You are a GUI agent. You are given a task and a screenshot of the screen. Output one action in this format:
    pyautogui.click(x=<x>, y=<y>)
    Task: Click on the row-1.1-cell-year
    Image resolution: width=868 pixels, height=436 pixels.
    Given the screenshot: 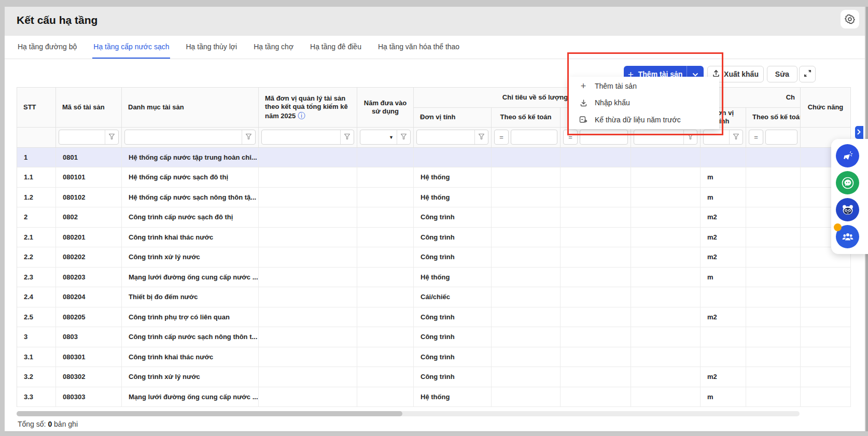 What is the action you would take?
    pyautogui.click(x=386, y=177)
    